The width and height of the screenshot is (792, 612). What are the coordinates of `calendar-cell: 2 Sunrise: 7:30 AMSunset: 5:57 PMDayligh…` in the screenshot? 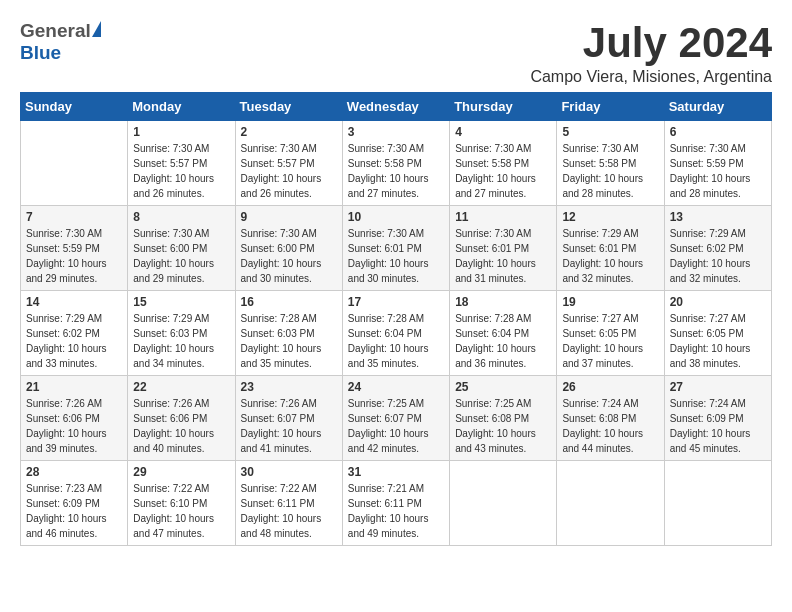 It's located at (288, 164).